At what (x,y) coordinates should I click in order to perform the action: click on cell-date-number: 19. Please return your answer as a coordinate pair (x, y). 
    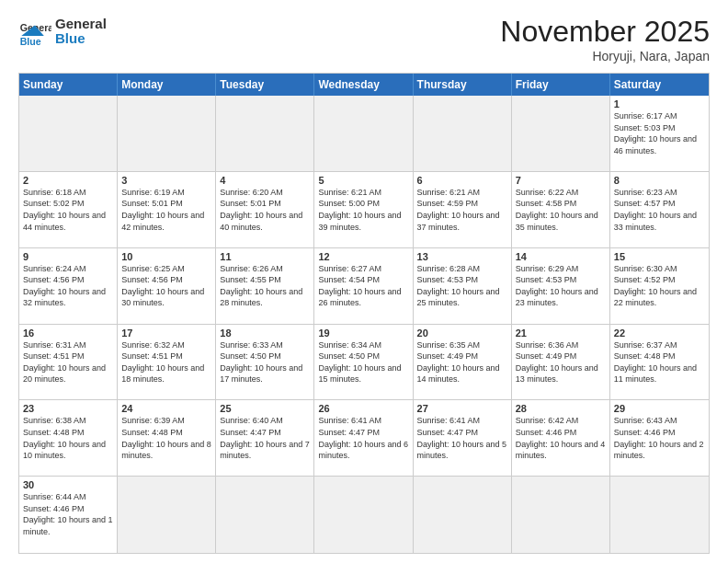
    Looking at the image, I should click on (363, 333).